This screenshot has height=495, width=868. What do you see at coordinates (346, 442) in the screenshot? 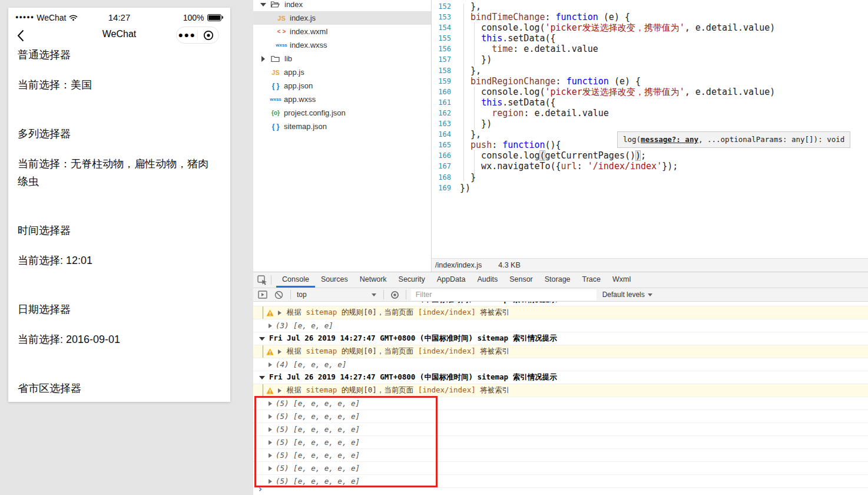
I see `red-annotation-box` at bounding box center [346, 442].